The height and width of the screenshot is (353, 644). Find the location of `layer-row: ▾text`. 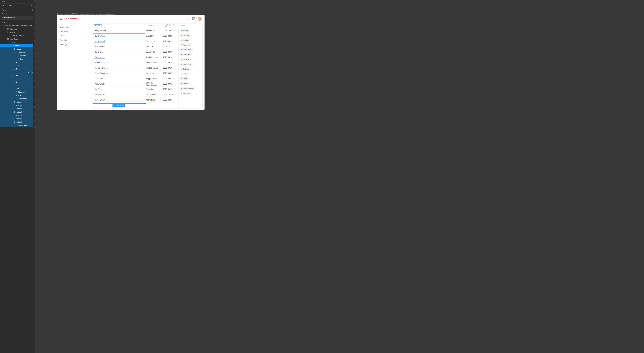

layer-row: ▾text is located at coordinates (18, 89).